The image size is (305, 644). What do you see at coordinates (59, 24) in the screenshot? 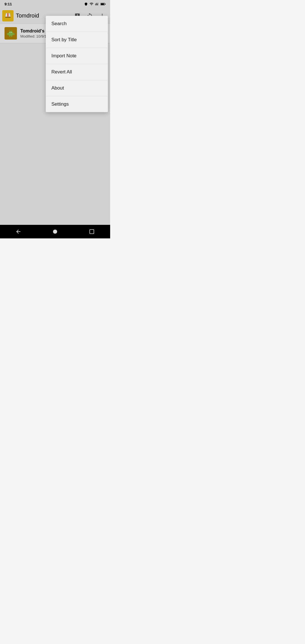
I see `menu-item-search-label: Search` at bounding box center [59, 24].